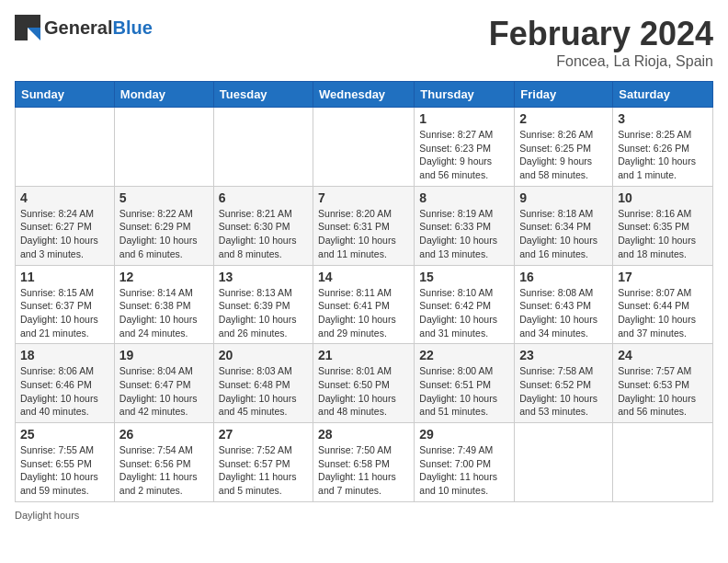 The height and width of the screenshot is (563, 728). I want to click on calendar-cell: 1Sunrise: 8:27 AM Sunset: 6:23 PM Daylig…, so click(465, 147).